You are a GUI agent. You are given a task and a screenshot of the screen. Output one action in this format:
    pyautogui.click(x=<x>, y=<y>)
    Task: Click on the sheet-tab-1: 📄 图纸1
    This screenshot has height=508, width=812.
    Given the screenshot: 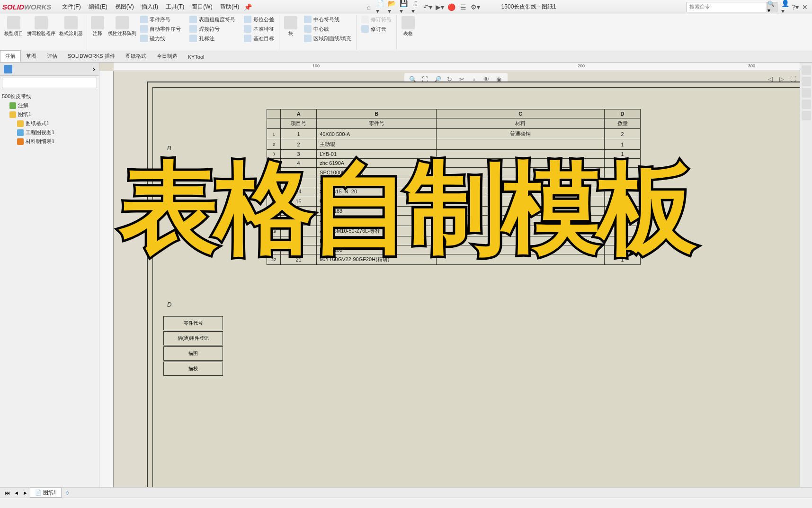 What is the action you would take?
    pyautogui.click(x=45, y=493)
    